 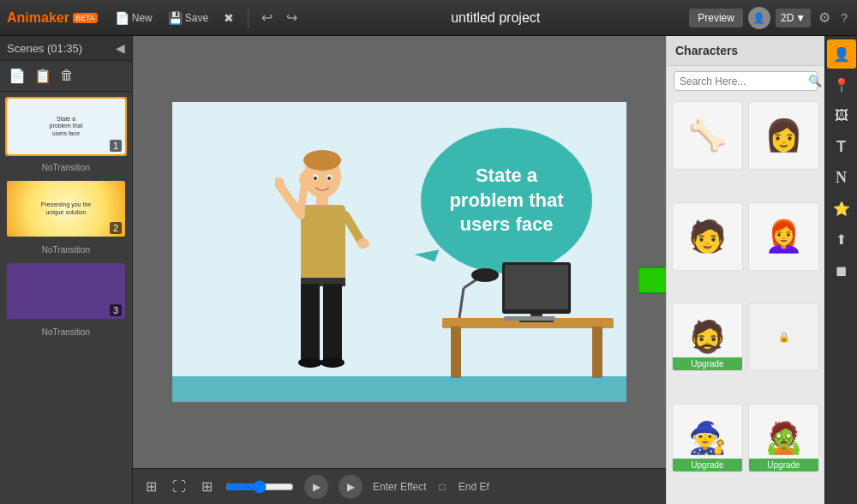 What do you see at coordinates (67, 270) in the screenshot?
I see `scenes-panel: Scenes (01:35) ◀ 📄 📋 🗑 State aproblem th…` at bounding box center [67, 270].